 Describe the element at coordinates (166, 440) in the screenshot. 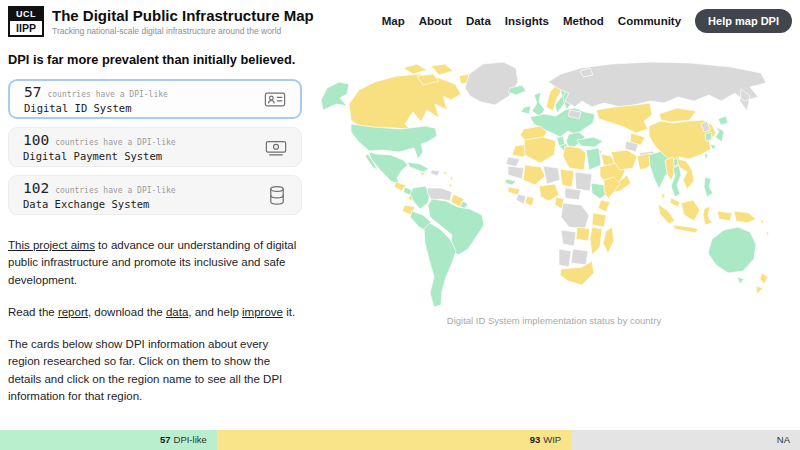

I see `legend-count: 57` at that location.